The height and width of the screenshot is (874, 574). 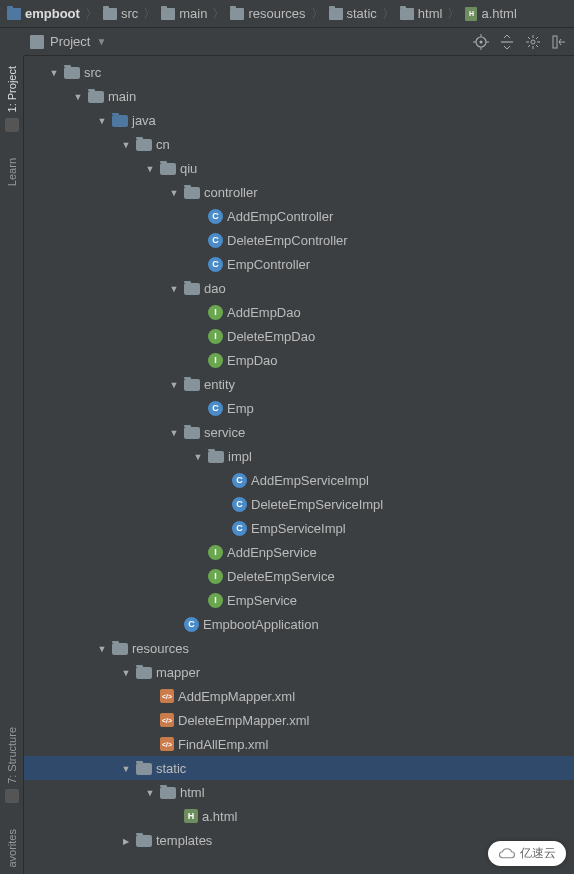 I want to click on tree-node: CDeleteEmpController, so click(x=299, y=240).